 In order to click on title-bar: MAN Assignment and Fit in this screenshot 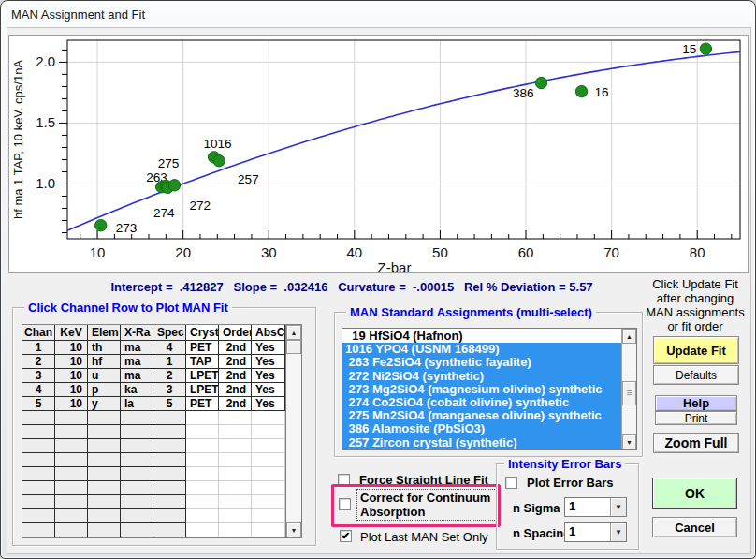, I will do `click(378, 15)`.